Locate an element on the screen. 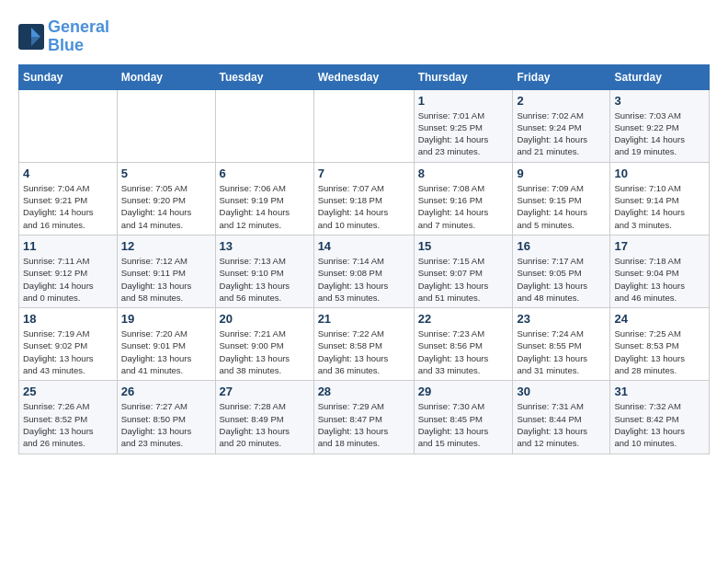 This screenshot has width=728, height=563. calendar-cell: 7Sunrise: 7:07 AM Sunset: 9:18 PM Daylig… is located at coordinates (364, 199).